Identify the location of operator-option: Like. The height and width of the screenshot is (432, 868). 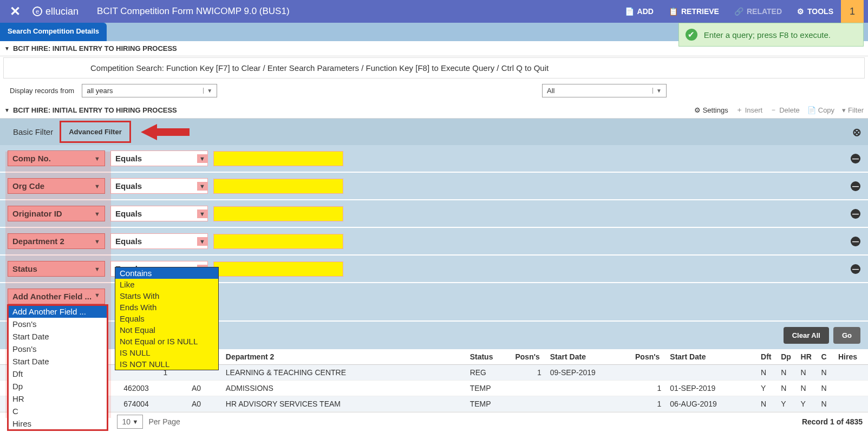
(167, 285).